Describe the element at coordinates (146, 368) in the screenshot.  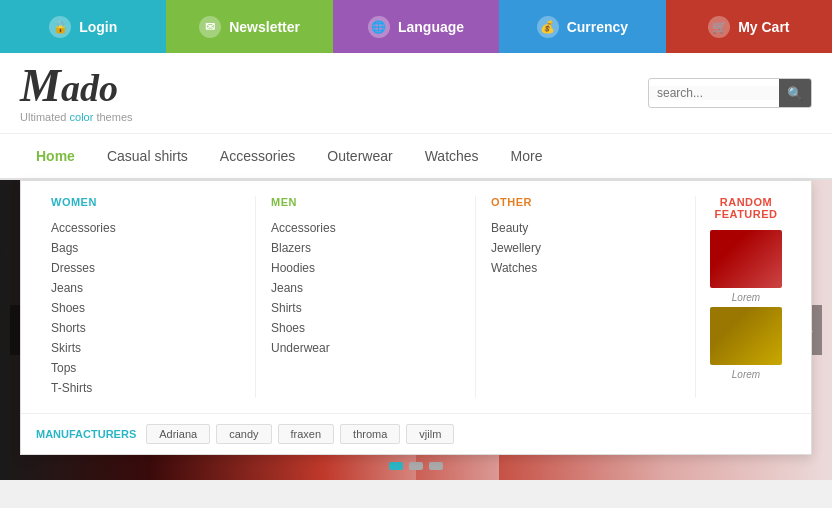
I see `women-link-tops: Tops` at that location.